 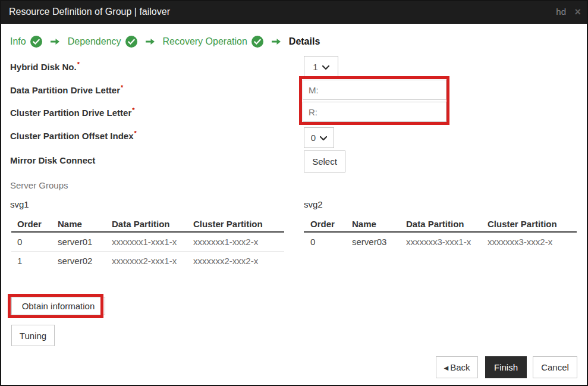 What do you see at coordinates (313, 205) in the screenshot?
I see `server-group-name-svg2: svg2` at bounding box center [313, 205].